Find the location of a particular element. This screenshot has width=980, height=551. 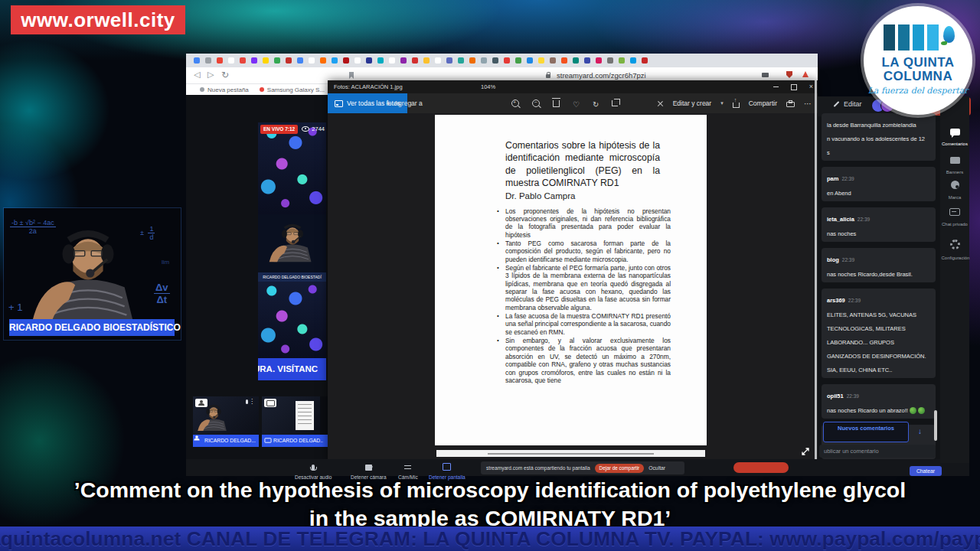

bookmark-item: Nueva pestaña is located at coordinates (224, 90).